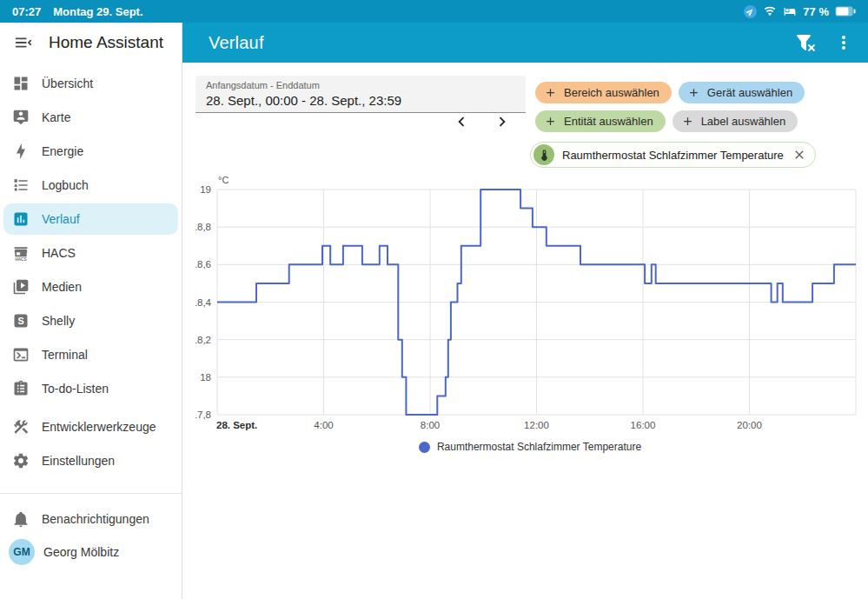 Image resolution: width=868 pixels, height=599 pixels. What do you see at coordinates (544, 155) in the screenshot?
I see `thermometer-icon` at bounding box center [544, 155].